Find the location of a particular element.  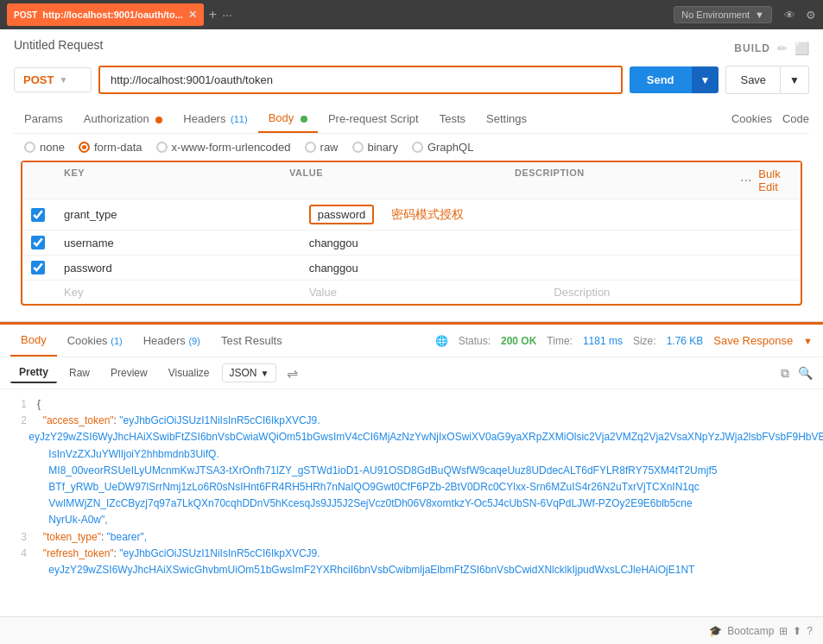

url-bar: POST ▼ Send ▼ Save ▼ is located at coordinates (411, 79).